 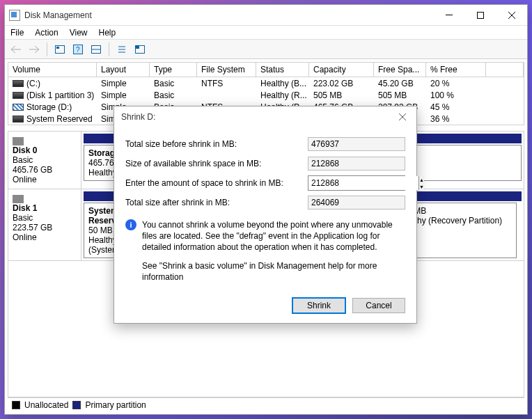 I want to click on toolbar: ?, so click(x=266, y=49).